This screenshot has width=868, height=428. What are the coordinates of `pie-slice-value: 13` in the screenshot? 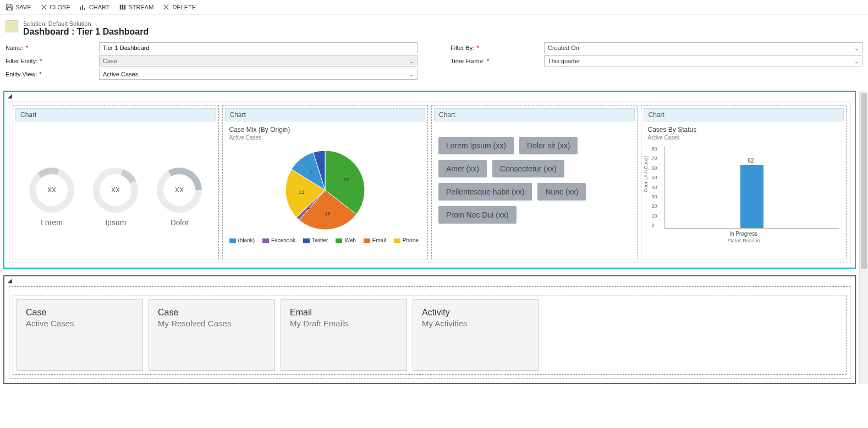 It's located at (301, 192).